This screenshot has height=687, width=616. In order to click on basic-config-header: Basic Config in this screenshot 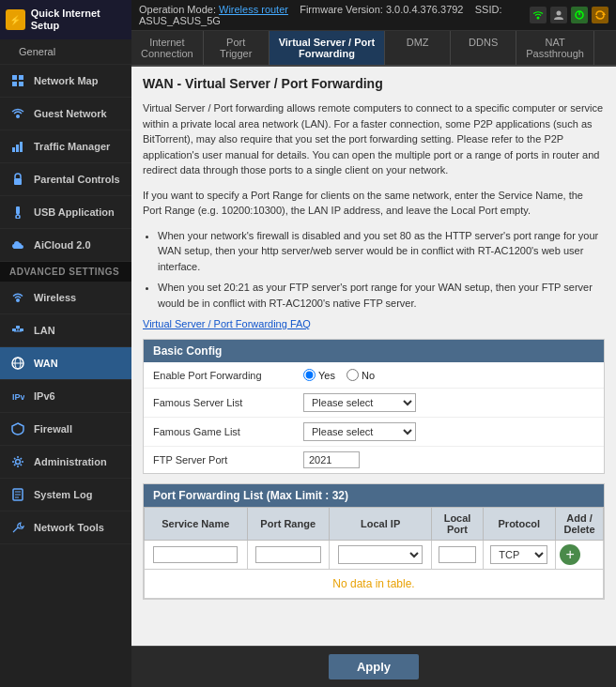, I will do `click(374, 351)`.